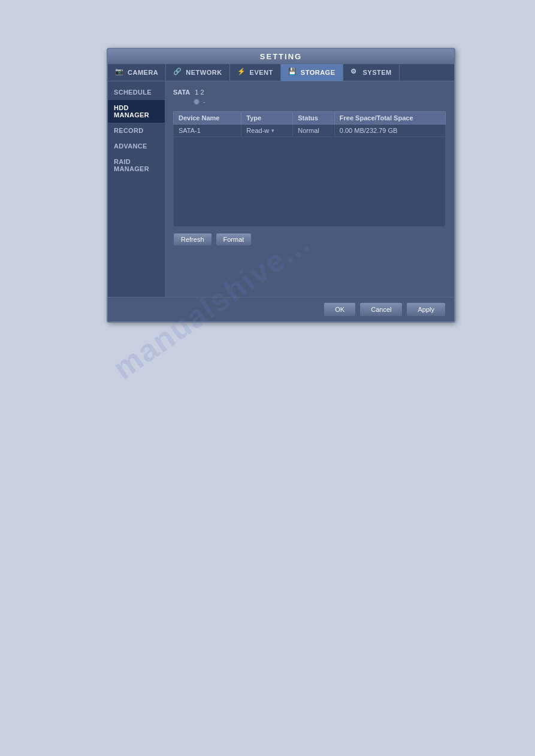 Image resolution: width=535 pixels, height=756 pixels. What do you see at coordinates (310, 119) in the screenshot?
I see `table-header-row: Device Name Type Status Free Space/Total…` at bounding box center [310, 119].